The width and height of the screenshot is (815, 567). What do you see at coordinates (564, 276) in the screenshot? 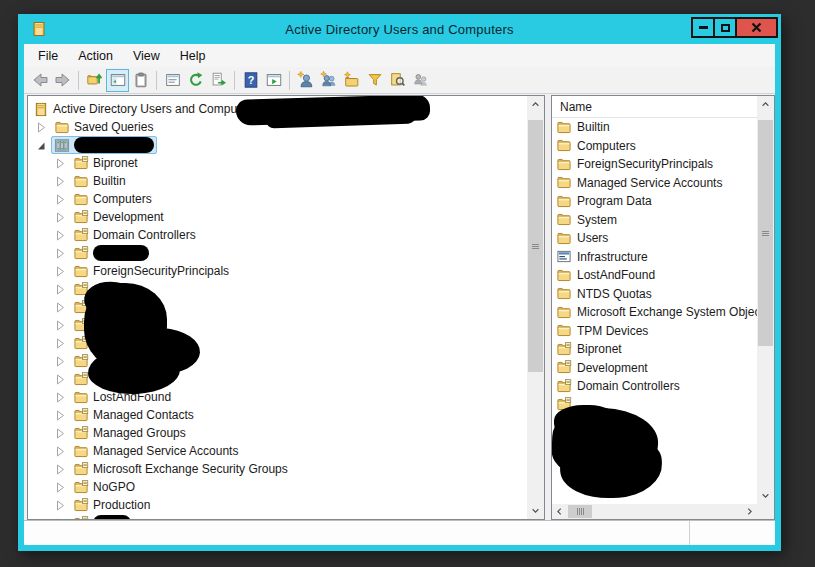
I see `list-item-icon` at bounding box center [564, 276].